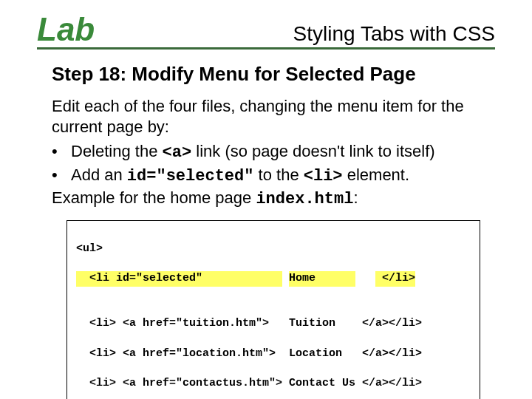 This screenshot has height=399, width=532. What do you see at coordinates (117, 151) in the screenshot?
I see `bullet-text: Deleting the` at bounding box center [117, 151].